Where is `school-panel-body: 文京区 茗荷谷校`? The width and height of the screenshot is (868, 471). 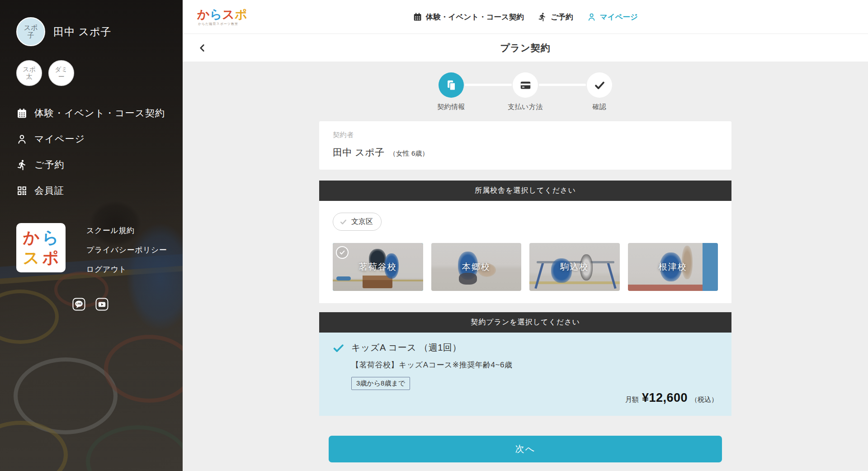
school-panel-body: 文京区 茗荷谷校 is located at coordinates (525, 252).